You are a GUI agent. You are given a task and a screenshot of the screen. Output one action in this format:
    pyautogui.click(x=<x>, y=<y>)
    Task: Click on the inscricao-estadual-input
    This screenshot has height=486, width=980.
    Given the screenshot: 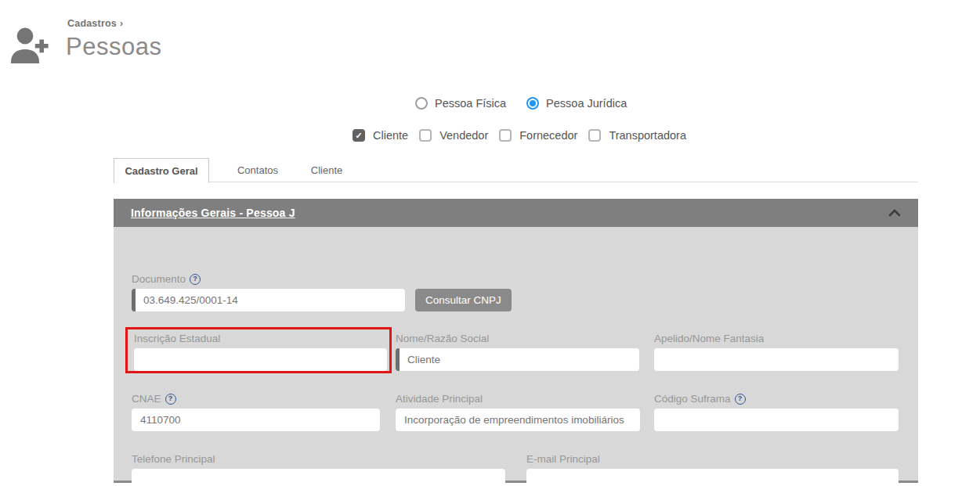 What is the action you would take?
    pyautogui.click(x=260, y=360)
    